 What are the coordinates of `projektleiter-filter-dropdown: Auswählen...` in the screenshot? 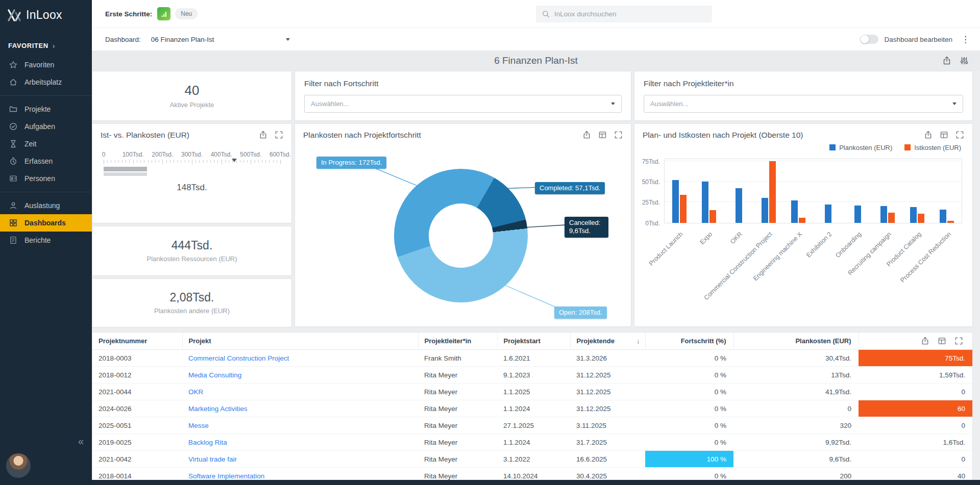 It's located at (803, 104).